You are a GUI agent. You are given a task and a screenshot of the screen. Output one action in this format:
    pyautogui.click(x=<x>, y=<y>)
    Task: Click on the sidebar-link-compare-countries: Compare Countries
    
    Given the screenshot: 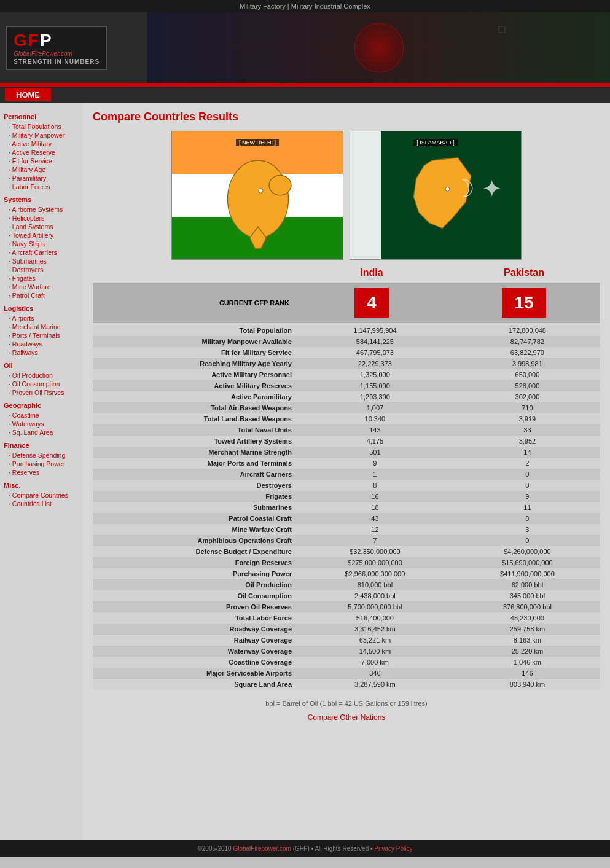 What is the action you would take?
    pyautogui.click(x=42, y=495)
    